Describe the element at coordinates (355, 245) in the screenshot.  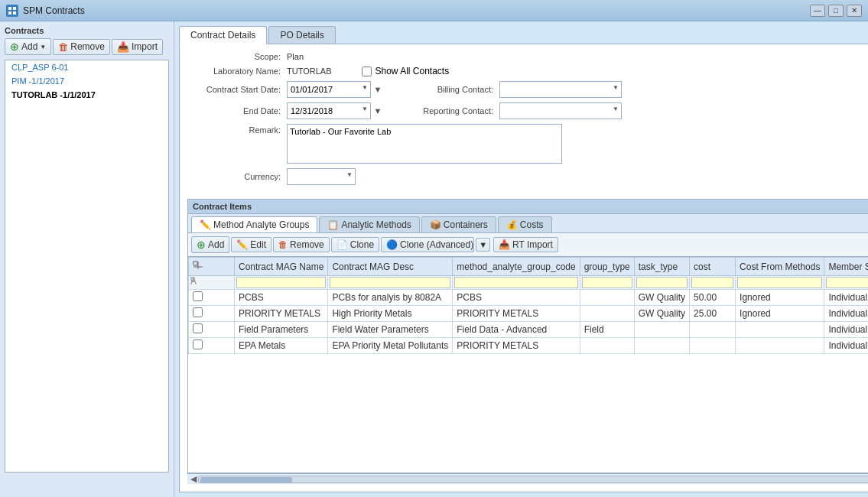
I see `items-clone-button: 📄 Clone` at that location.